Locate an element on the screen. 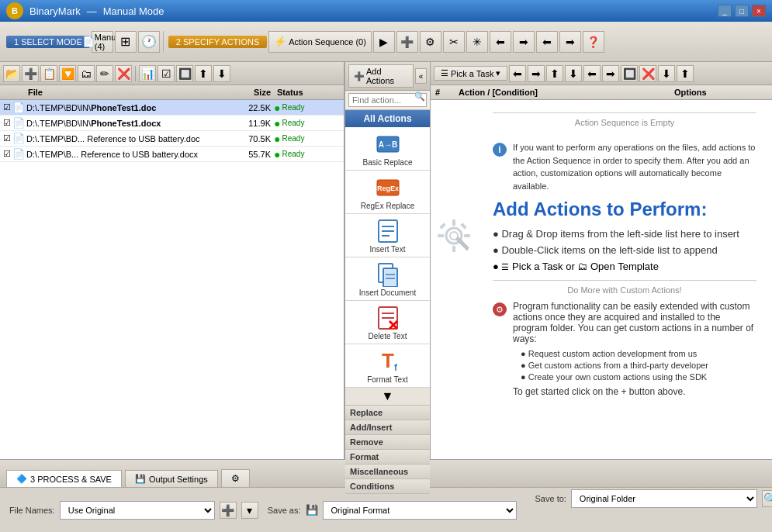  category-misc: Miscellaneous is located at coordinates (388, 472).